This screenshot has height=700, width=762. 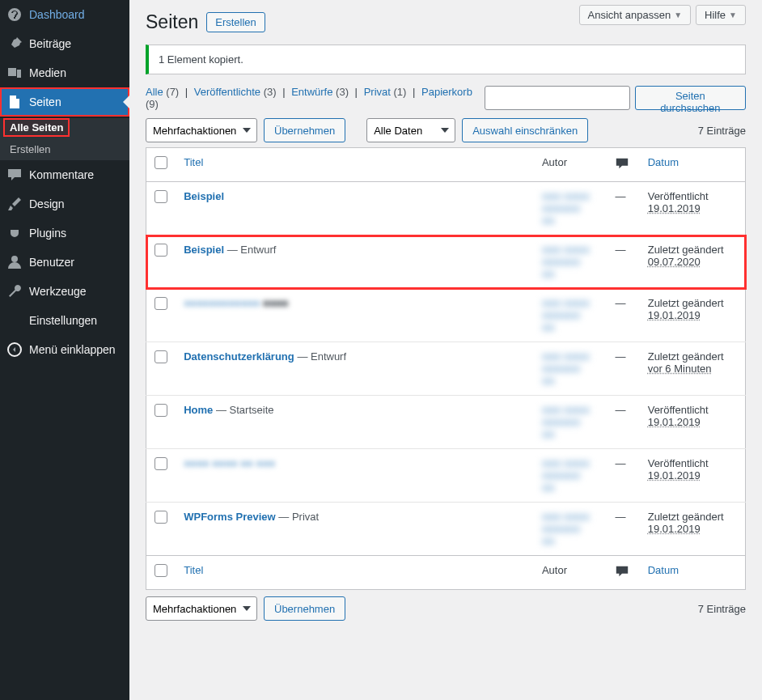 I want to click on sidebar-label: Beiträge, so click(x=50, y=44).